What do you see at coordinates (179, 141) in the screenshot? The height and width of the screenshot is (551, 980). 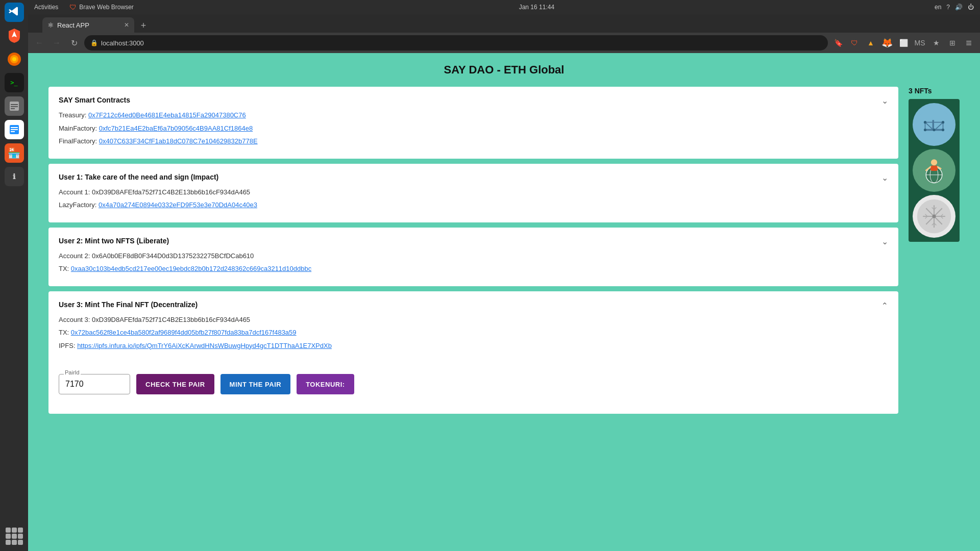 I see `final-factory-address: 0x407C633F34CfF1ab18dC078C7e104629832b77…` at bounding box center [179, 141].